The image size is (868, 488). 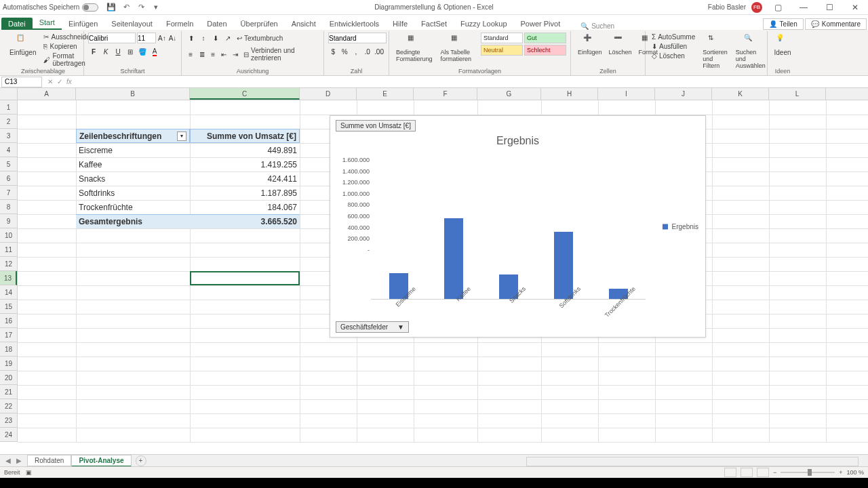 I want to click on pivot-cell: 184.067, so click(x=245, y=207).